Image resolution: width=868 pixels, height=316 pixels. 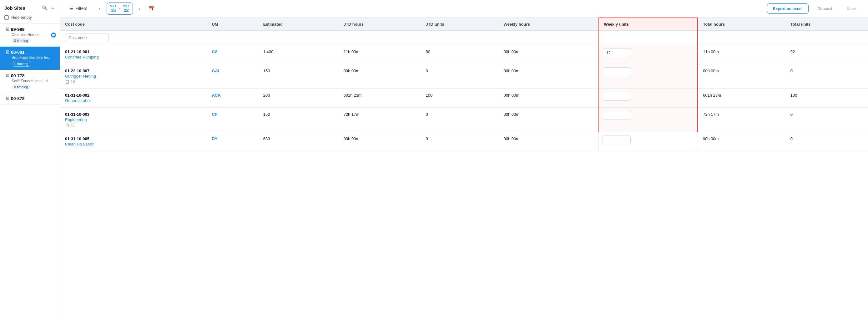 What do you see at coordinates (133, 144) in the screenshot?
I see `cost-code-name-link: Clean Up Labor` at bounding box center [133, 144].